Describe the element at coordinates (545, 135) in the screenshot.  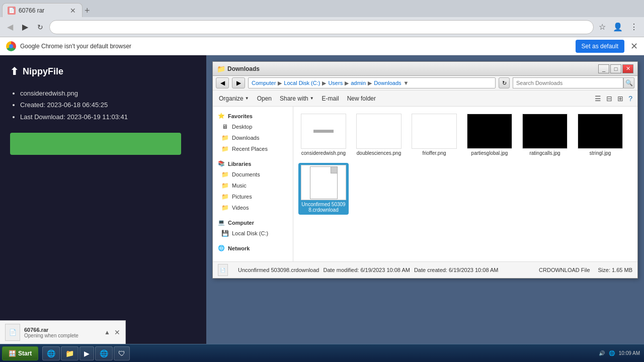
I see `list-item: ratingcalls.jpg` at that location.